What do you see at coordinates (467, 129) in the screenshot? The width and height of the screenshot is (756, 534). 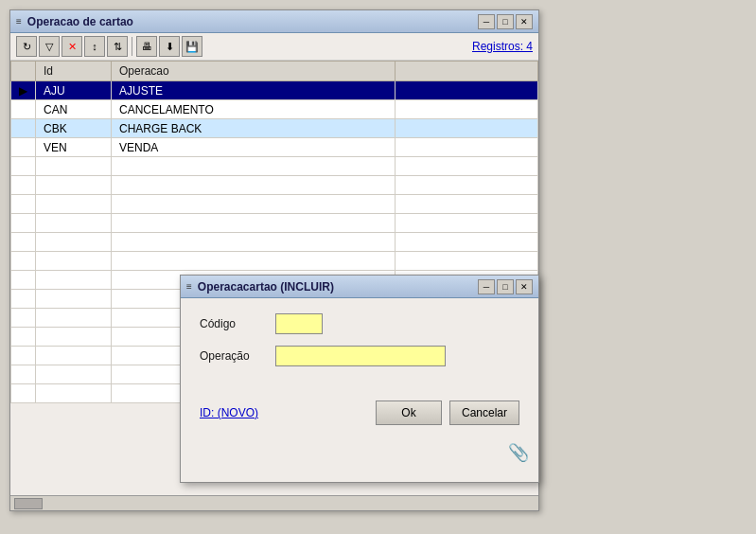 I see `row-extra-cbk` at bounding box center [467, 129].